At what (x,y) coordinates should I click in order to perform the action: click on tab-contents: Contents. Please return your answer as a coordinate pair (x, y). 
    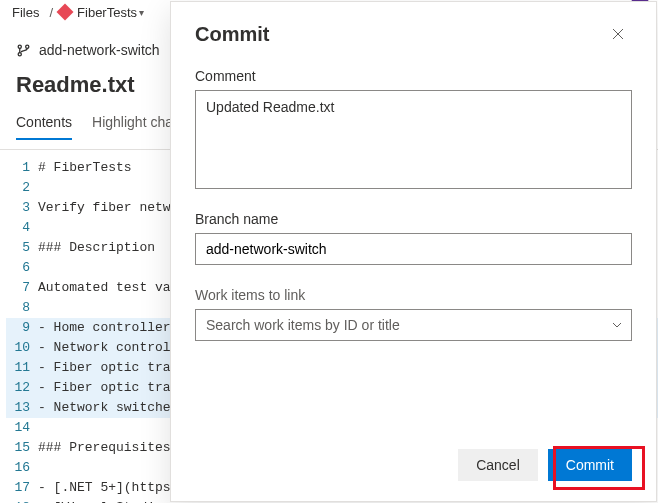
    Looking at the image, I should click on (44, 127).